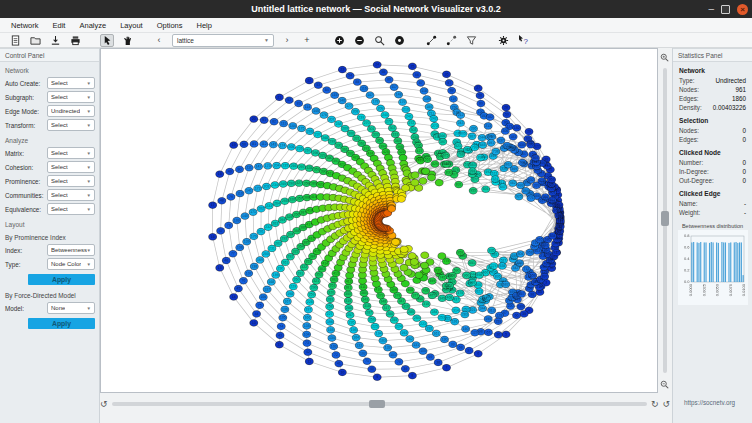 This screenshot has width=752, height=423. What do you see at coordinates (377, 404) in the screenshot?
I see `rotate-slider-handle` at bounding box center [377, 404].